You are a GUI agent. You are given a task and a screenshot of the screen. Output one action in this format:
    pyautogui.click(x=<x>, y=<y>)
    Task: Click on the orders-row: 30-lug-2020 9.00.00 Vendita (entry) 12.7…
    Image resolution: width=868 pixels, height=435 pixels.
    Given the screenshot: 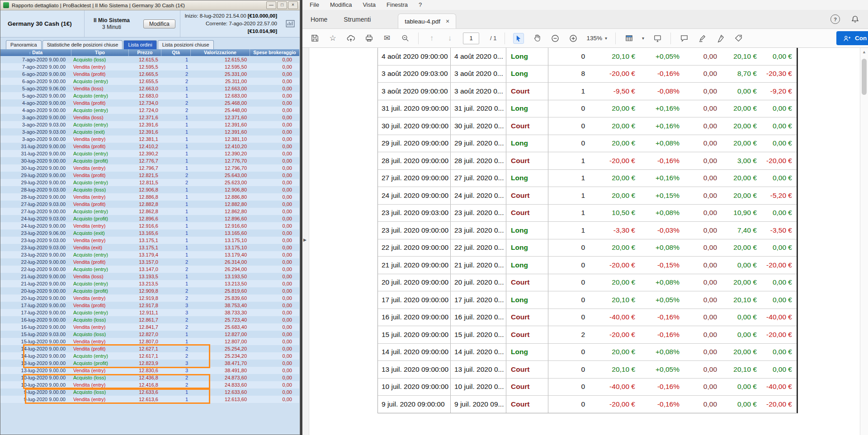 What is the action you would take?
    pyautogui.click(x=150, y=168)
    